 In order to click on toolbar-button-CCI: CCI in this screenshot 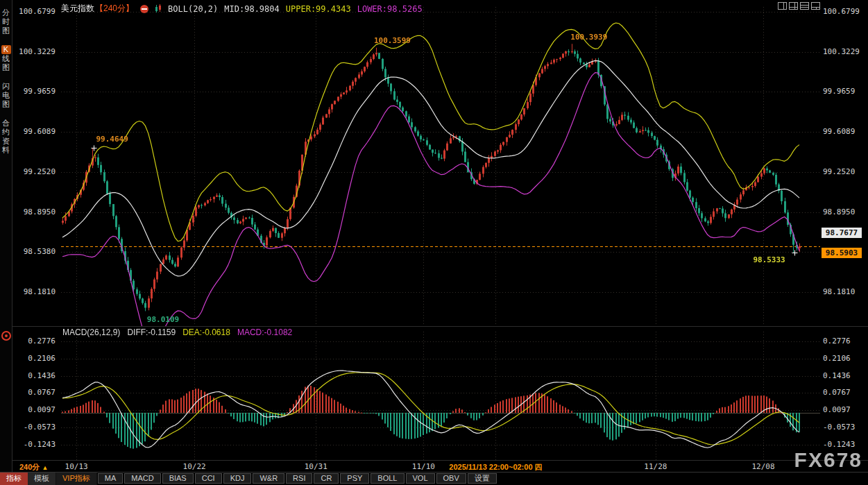, I will do `click(208, 479)`.